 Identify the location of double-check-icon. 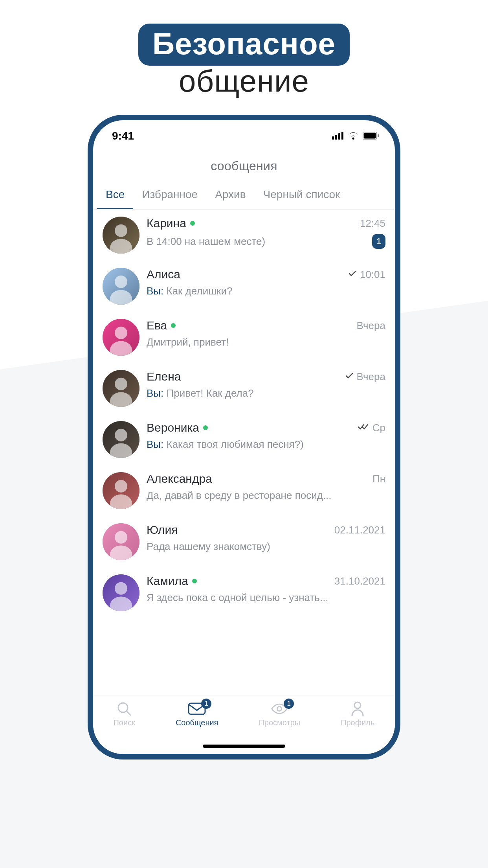
(363, 428).